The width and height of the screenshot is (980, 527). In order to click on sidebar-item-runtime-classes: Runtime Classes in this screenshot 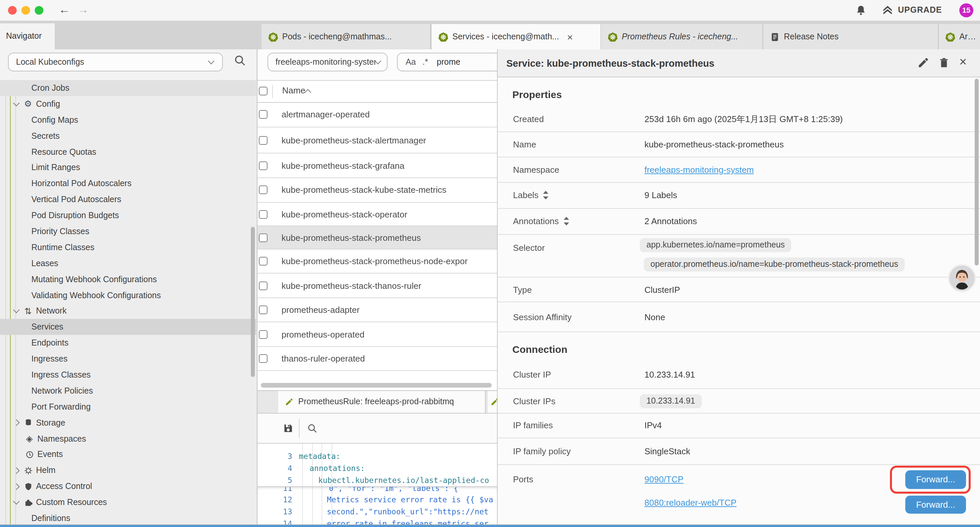, I will do `click(128, 247)`.